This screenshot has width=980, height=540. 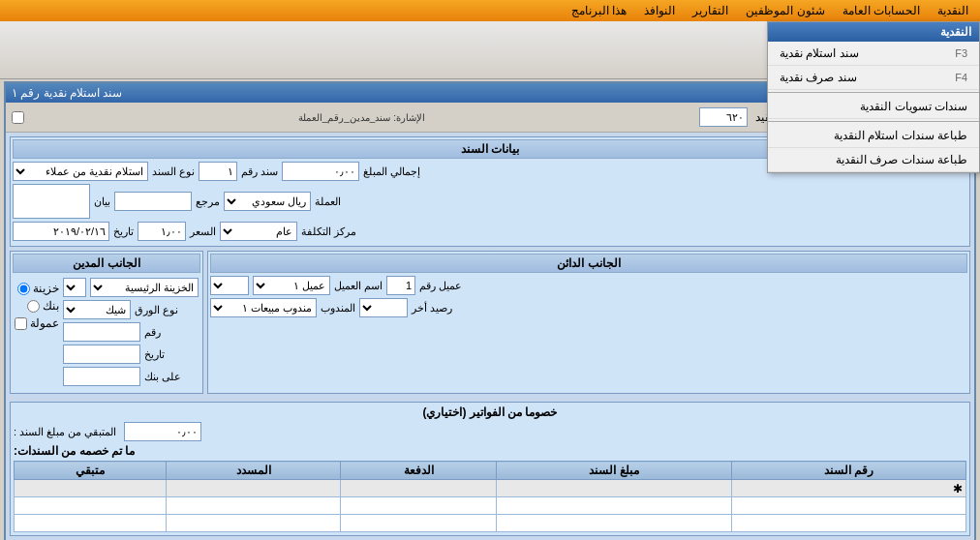 I want to click on date-input, so click(x=61, y=231).